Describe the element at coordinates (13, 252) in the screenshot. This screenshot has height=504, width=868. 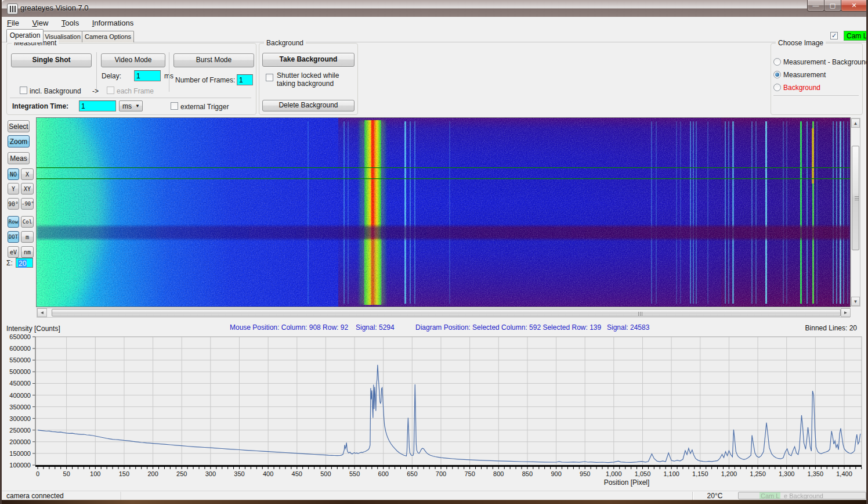
I see `toggle-ev-button: eV` at that location.